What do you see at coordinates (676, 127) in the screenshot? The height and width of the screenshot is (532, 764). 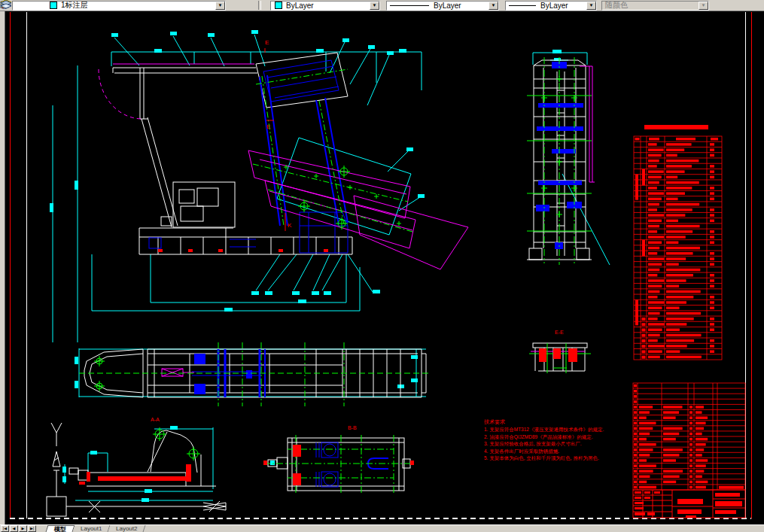 I see `table-title-bar` at bounding box center [676, 127].